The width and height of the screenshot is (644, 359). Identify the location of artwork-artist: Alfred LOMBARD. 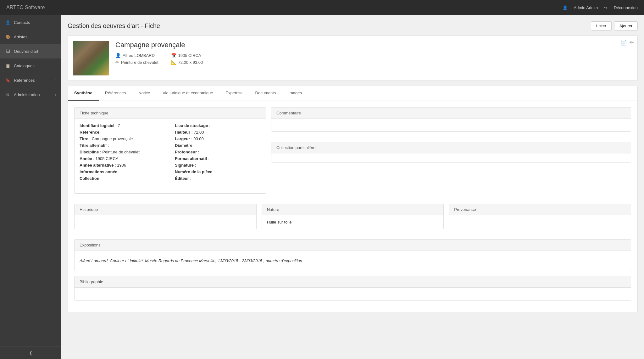
(139, 55).